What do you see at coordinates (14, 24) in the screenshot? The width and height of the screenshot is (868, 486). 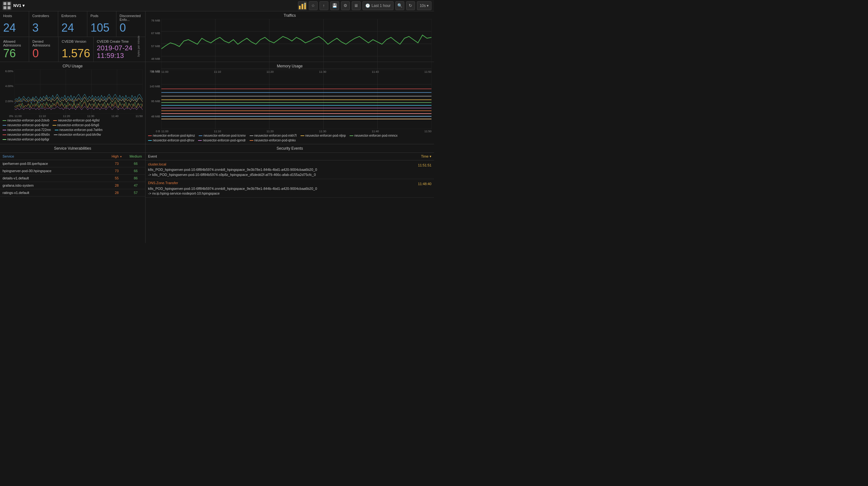 I see `stat-hosts: Hosts 24` at bounding box center [14, 24].